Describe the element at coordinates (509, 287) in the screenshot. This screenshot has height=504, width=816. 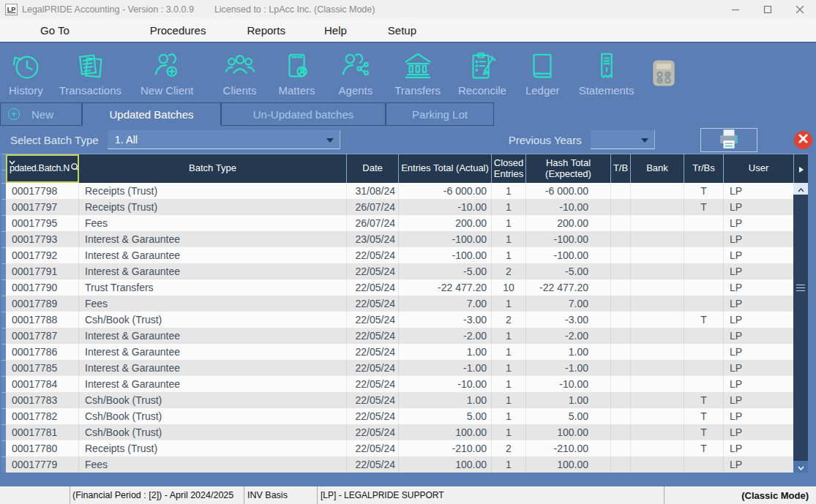
I see `cell-closed-entries: 10` at that location.